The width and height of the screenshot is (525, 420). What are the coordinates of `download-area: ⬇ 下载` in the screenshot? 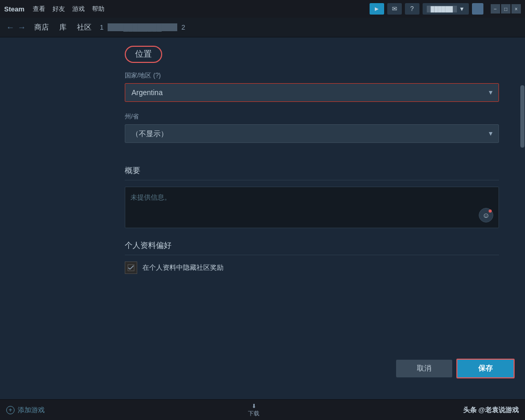 It's located at (254, 410).